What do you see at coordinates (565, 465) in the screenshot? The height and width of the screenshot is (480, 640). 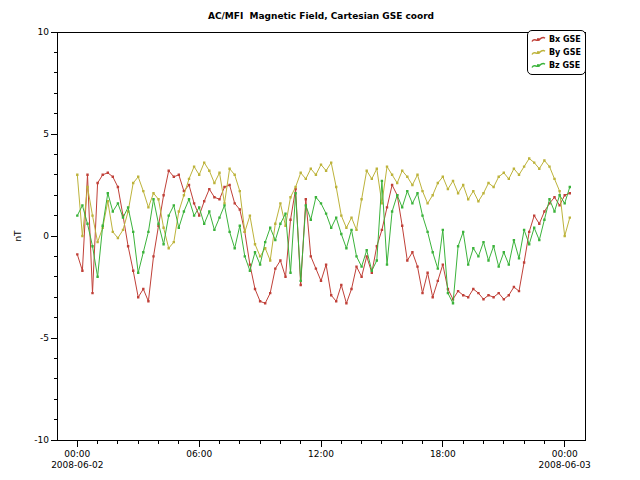 I see `x-axis-date: 2008-06-03` at bounding box center [565, 465].